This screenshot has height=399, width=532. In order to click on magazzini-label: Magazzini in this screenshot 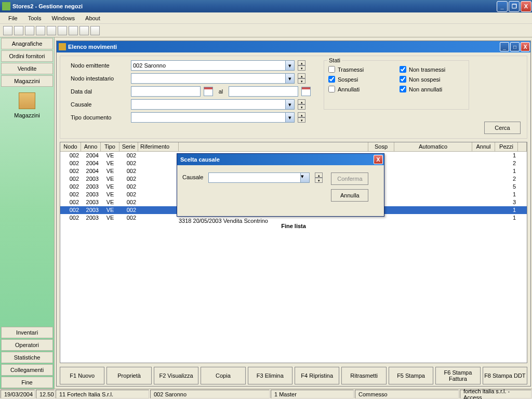, I will do `click(27, 115)`.